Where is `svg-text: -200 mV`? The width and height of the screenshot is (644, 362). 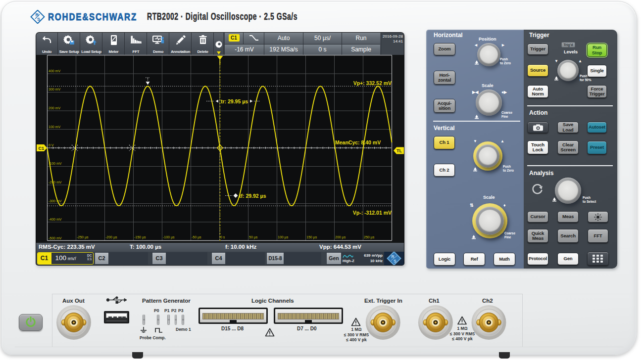
svg-text: -200 mV is located at coordinates (55, 182).